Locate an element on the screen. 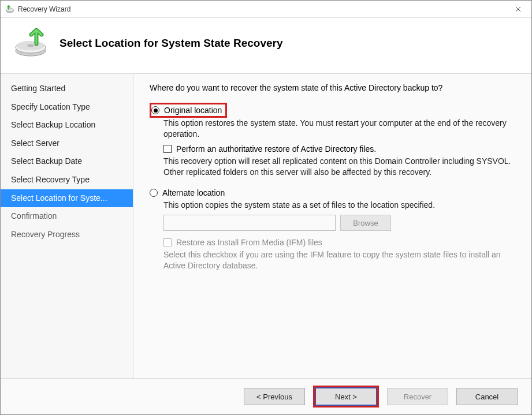  highlight-original-location: Original location is located at coordinates (188, 110).